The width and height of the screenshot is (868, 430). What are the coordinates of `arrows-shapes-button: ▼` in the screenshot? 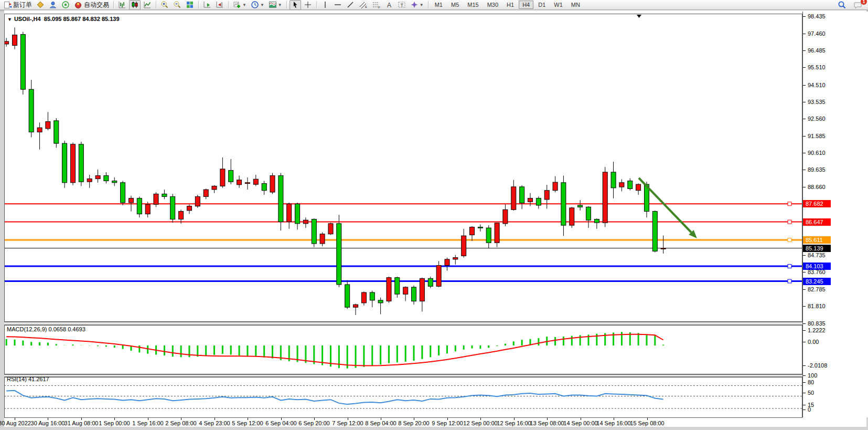 It's located at (417, 5).